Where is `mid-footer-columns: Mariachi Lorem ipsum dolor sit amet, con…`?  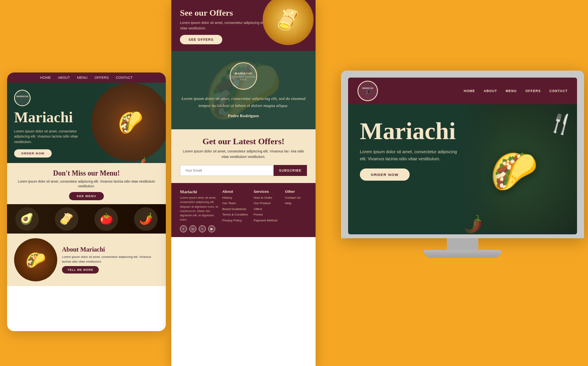 mid-footer-columns: Mariachi Lorem ipsum dolor sit amet, con… is located at coordinates (243, 211).